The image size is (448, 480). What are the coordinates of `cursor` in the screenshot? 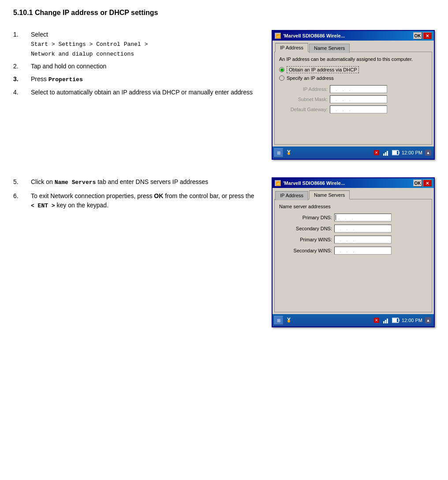 It's located at (336, 218).